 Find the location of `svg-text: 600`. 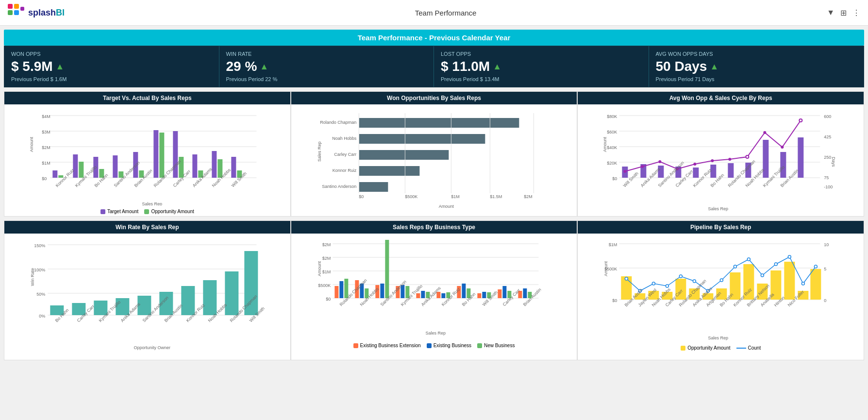

svg-text: 600 is located at coordinates (828, 117).